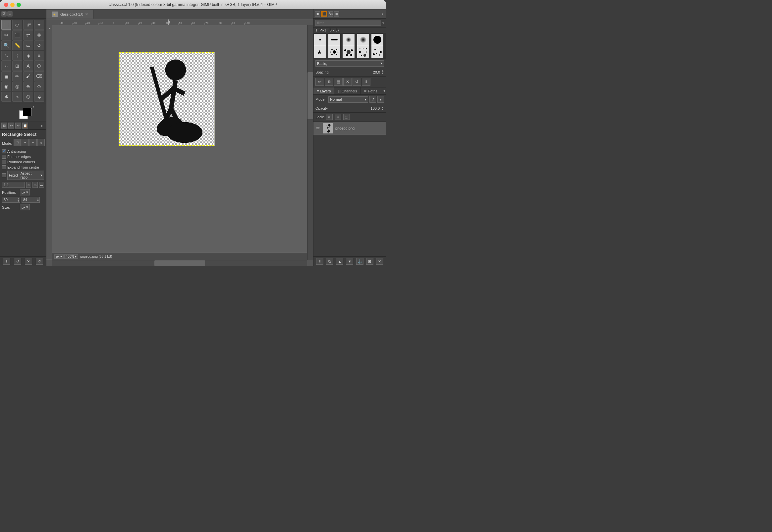 The height and width of the screenshot is (532, 772). Describe the element at coordinates (6, 45) in the screenshot. I see `tool-zoom: 🔍` at that location.